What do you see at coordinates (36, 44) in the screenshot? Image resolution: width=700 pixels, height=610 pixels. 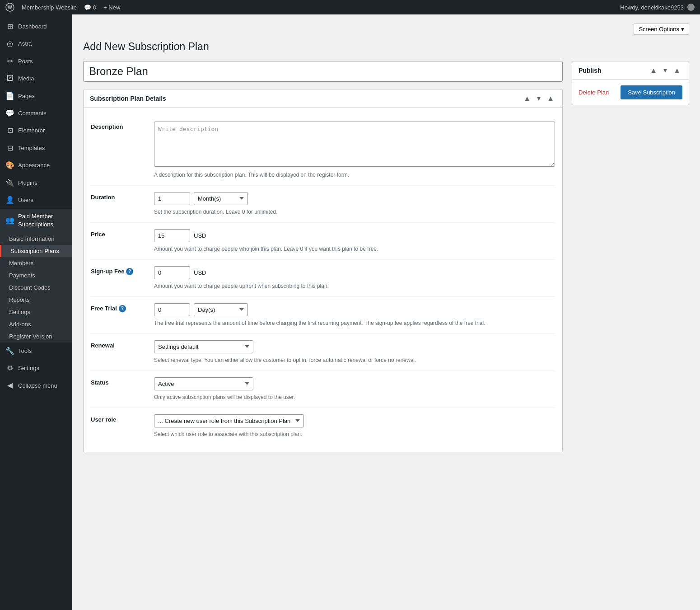 I see `sidebar-item-astra: ◎ Astra` at bounding box center [36, 44].